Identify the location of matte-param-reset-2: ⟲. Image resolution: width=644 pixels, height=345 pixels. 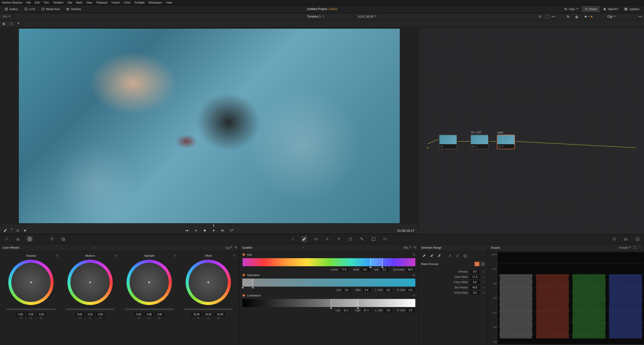
(483, 282).